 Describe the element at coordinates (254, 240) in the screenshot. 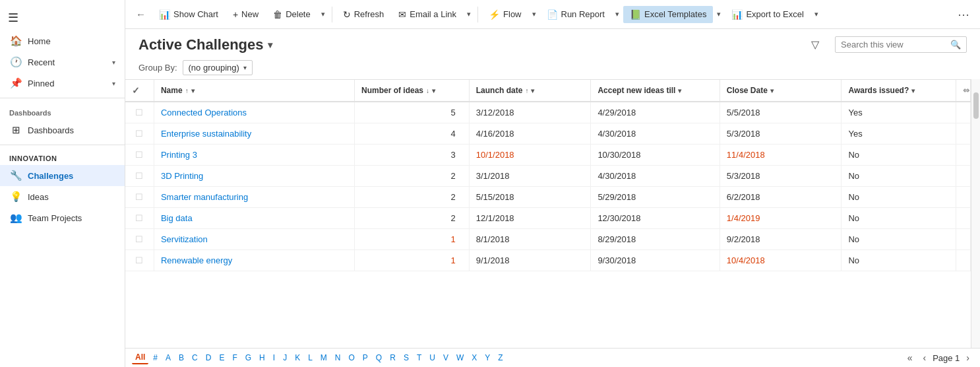

I see `row-name: Servitization` at that location.